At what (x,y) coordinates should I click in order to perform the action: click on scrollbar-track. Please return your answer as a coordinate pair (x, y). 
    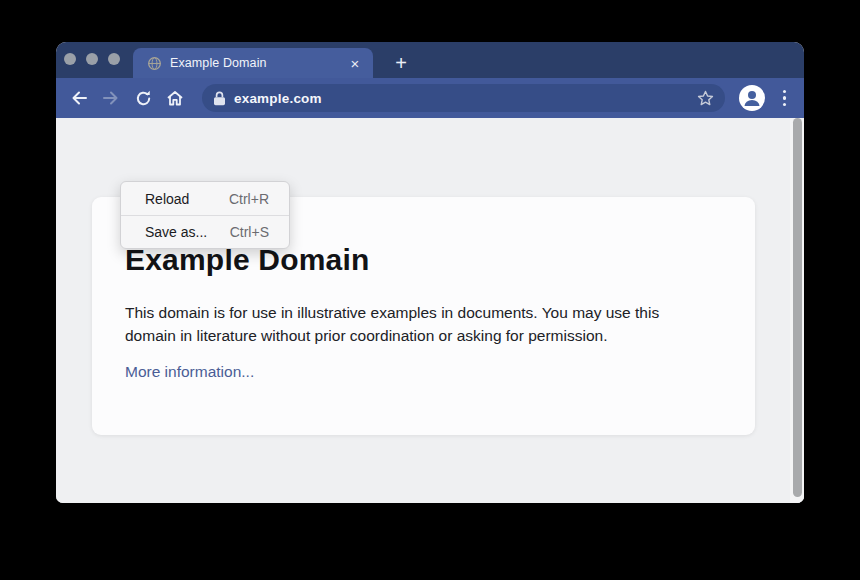
    Looking at the image, I should click on (797, 310).